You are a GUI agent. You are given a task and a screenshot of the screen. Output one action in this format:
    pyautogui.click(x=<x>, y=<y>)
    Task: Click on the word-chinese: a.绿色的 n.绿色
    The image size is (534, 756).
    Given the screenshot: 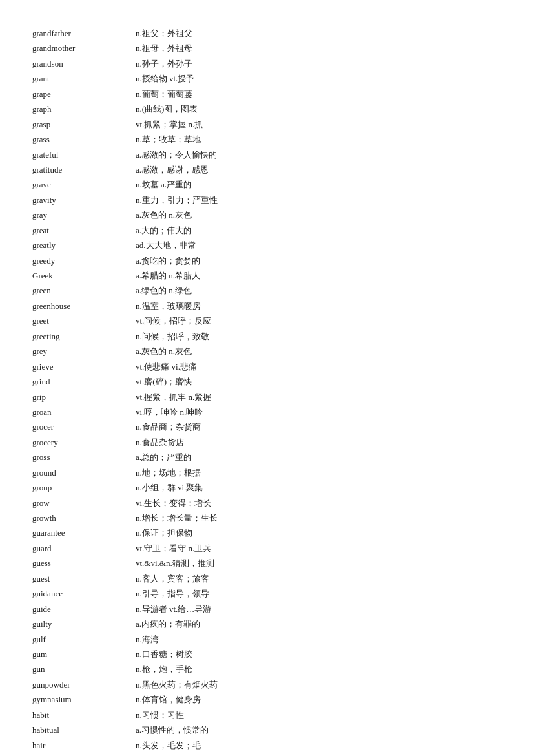 What is the action you would take?
    pyautogui.click(x=319, y=291)
    